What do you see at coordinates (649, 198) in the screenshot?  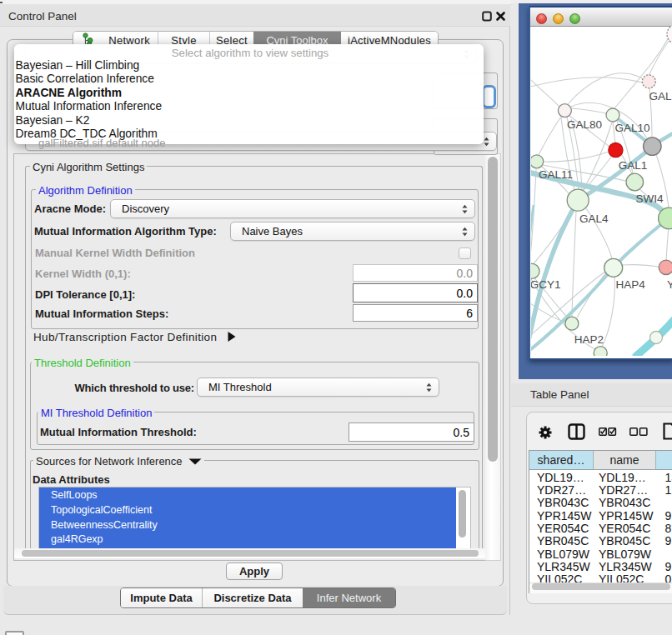 I see `svg-text: SWI4` at bounding box center [649, 198].